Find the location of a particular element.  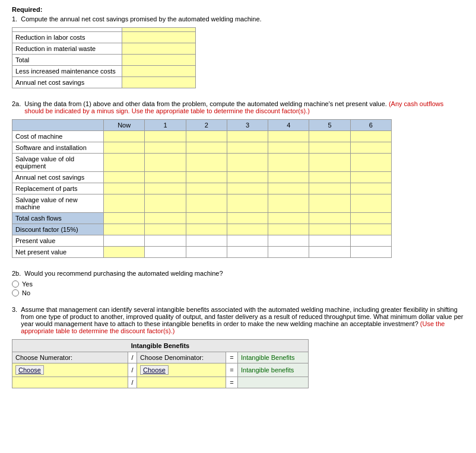

equals-2: = is located at coordinates (232, 383).